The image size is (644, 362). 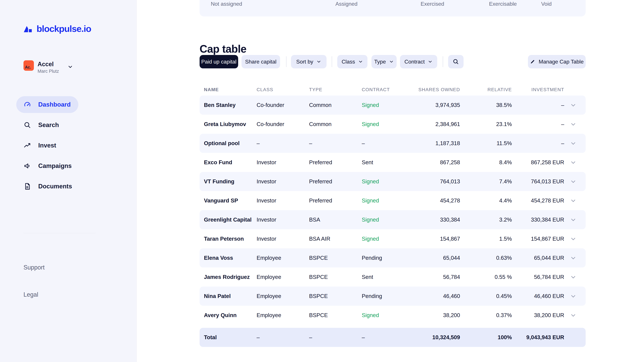 I want to click on table-row: VT Funding Investor Preferred Signed 764…, so click(x=392, y=181).